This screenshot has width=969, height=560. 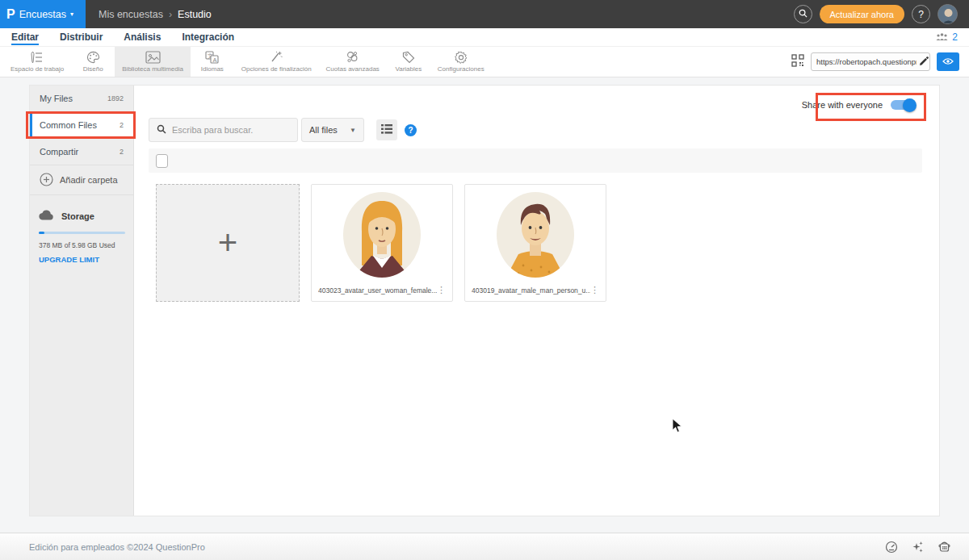 What do you see at coordinates (352, 57) in the screenshot?
I see `chain-links-icon` at bounding box center [352, 57].